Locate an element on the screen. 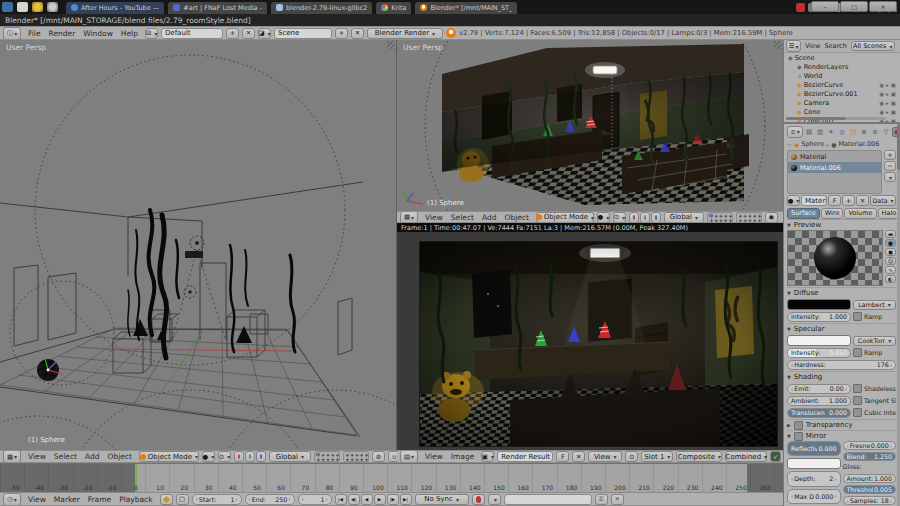  rotate-manipulator-button is located at coordinates (250, 456).